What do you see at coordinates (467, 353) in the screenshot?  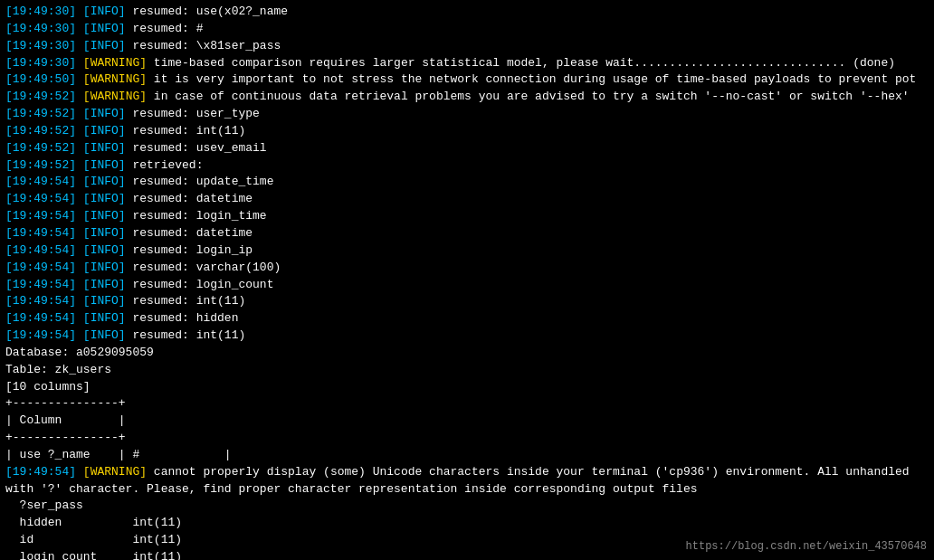 I see `terminal-line: Database: a0529095059` at bounding box center [467, 353].